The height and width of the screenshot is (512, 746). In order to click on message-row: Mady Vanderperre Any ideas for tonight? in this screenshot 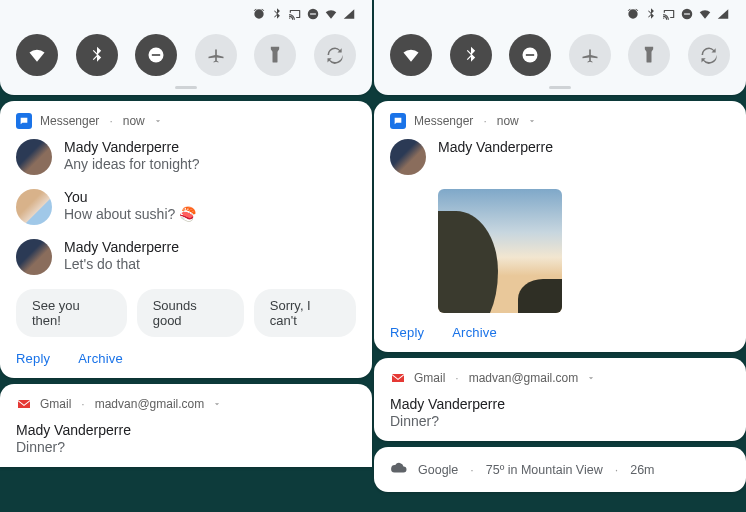, I will do `click(186, 157)`.